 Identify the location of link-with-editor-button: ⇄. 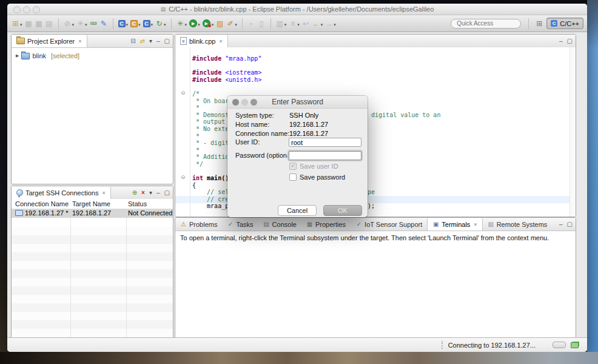
(143, 41).